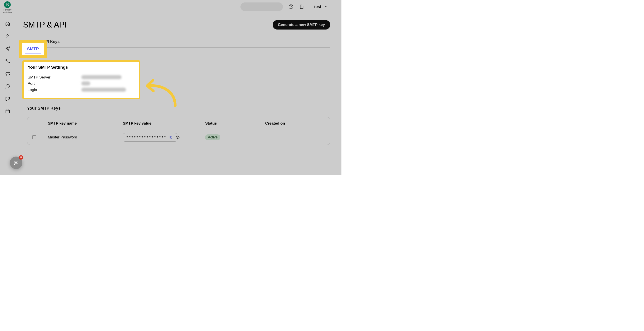 The height and width of the screenshot is (331, 644). Describe the element at coordinates (8, 49) in the screenshot. I see `nav-campaigns` at that location.